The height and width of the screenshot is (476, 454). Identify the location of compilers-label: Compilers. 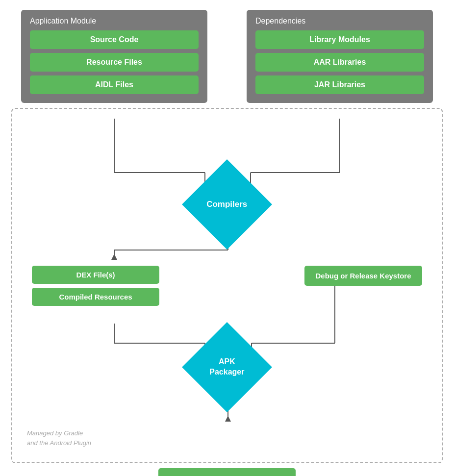
(227, 204).